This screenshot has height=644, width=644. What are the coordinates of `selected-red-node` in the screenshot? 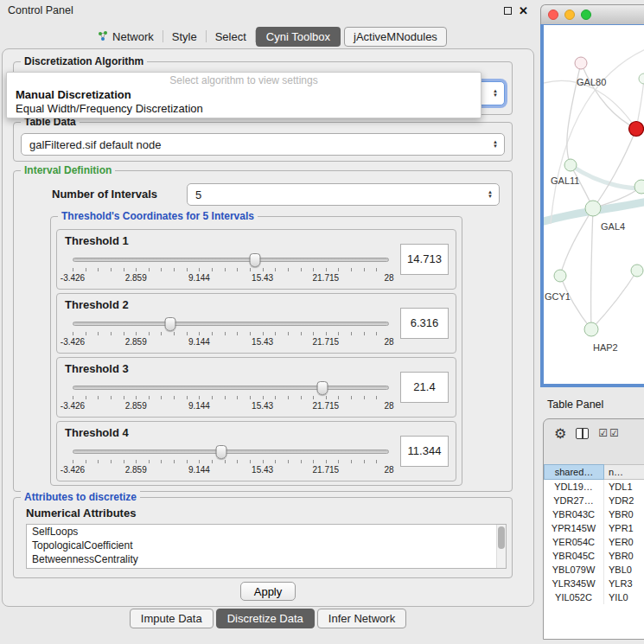 It's located at (636, 130).